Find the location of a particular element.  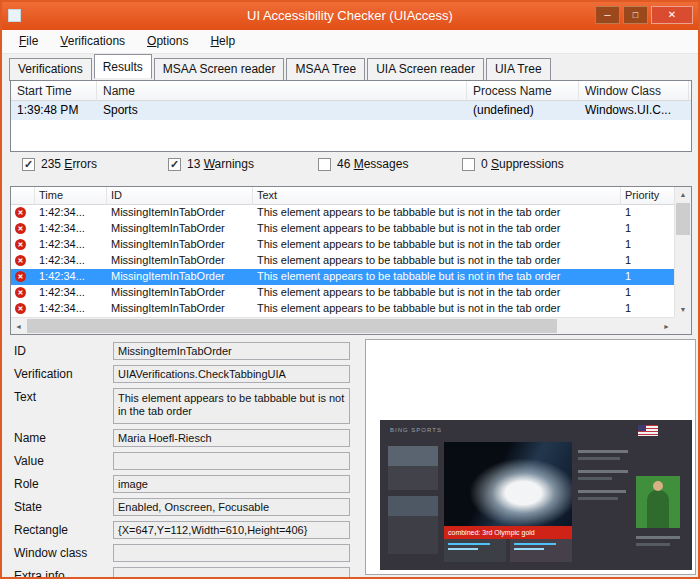

filter-label: 13 Warnings is located at coordinates (220, 164).